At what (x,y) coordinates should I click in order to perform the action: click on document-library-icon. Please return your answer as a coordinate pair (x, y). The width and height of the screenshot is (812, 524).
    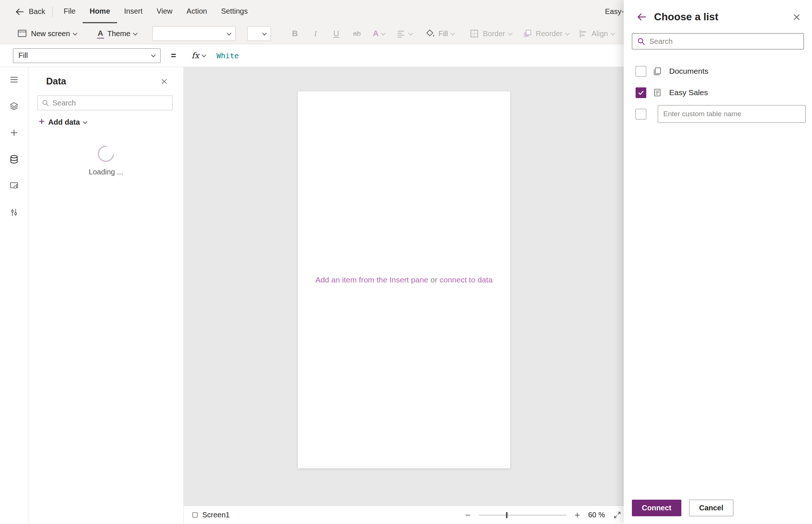
    Looking at the image, I should click on (657, 71).